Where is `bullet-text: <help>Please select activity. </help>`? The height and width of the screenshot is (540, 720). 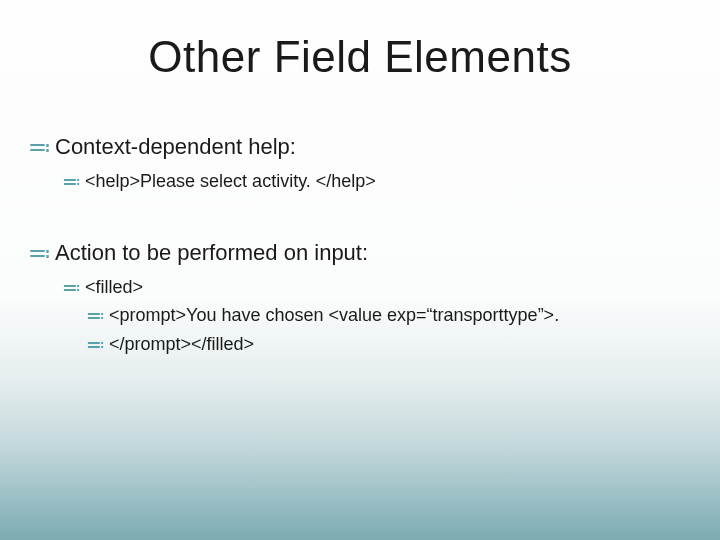 bullet-text: <help>Please select activity. </help> is located at coordinates (230, 181).